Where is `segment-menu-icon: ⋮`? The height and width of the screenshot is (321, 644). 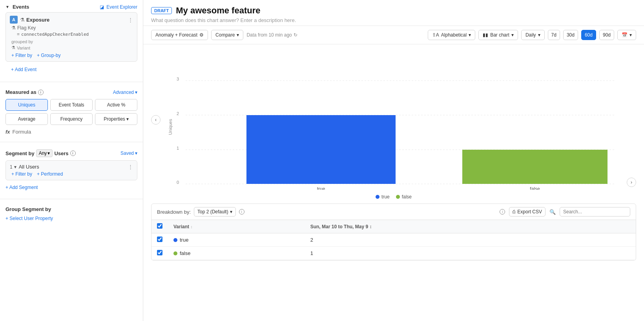 segment-menu-icon: ⋮ is located at coordinates (130, 167).